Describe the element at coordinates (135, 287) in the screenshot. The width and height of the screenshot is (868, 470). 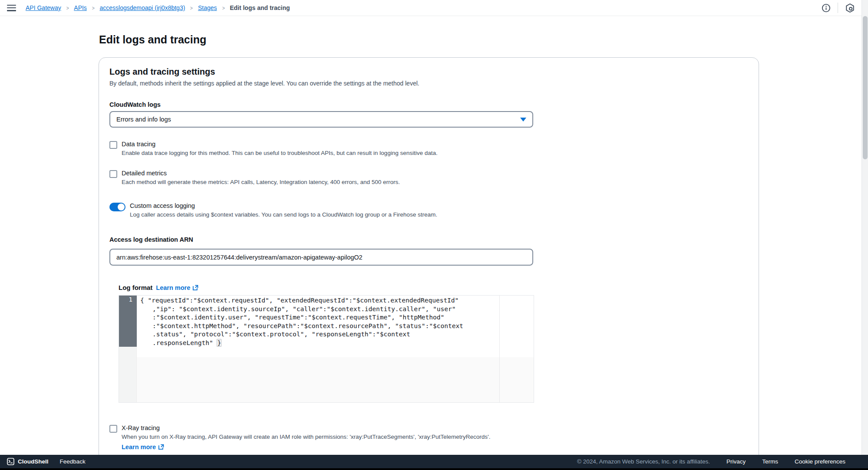
I see `log-format-label: Log format` at that location.